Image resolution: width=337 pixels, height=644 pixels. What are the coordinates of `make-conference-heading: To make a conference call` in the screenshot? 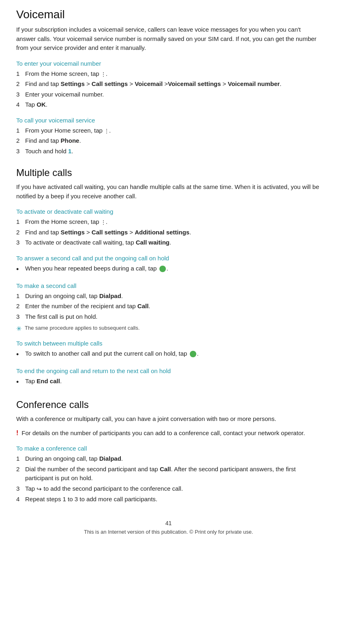 It's located at (169, 449).